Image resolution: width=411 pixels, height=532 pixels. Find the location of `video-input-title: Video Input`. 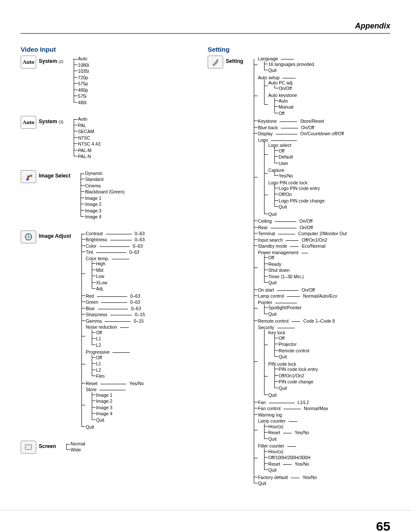

video-input-title: Video Input is located at coordinates (112, 49).